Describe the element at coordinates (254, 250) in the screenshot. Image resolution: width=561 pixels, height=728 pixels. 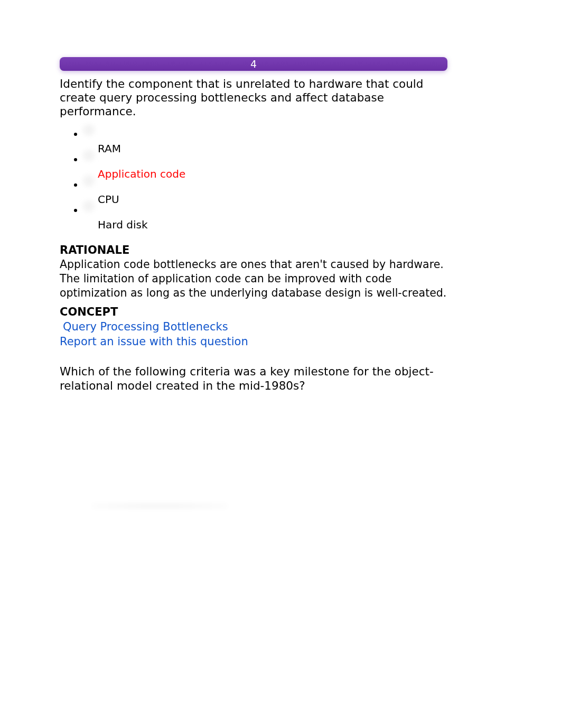
I see `rationale-heading: RATIONALE` at that location.